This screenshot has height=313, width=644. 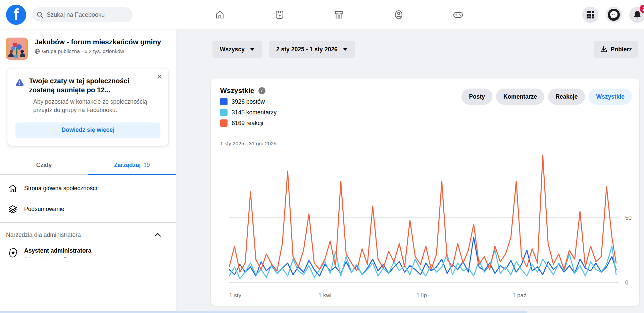 What do you see at coordinates (95, 85) in the screenshot?
I see `alert-title: Twoje czaty w tej społeczności zostaną u…` at bounding box center [95, 85].